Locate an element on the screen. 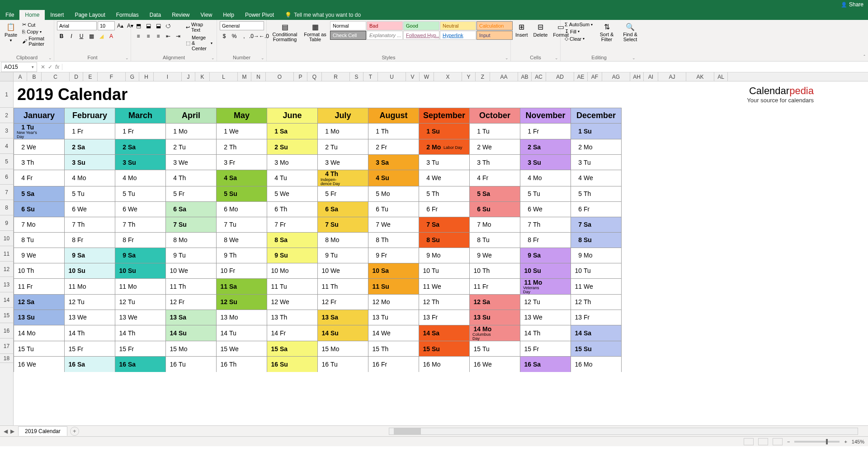 This screenshot has width=868, height=453. col-header-M: M is located at coordinates (245, 77).